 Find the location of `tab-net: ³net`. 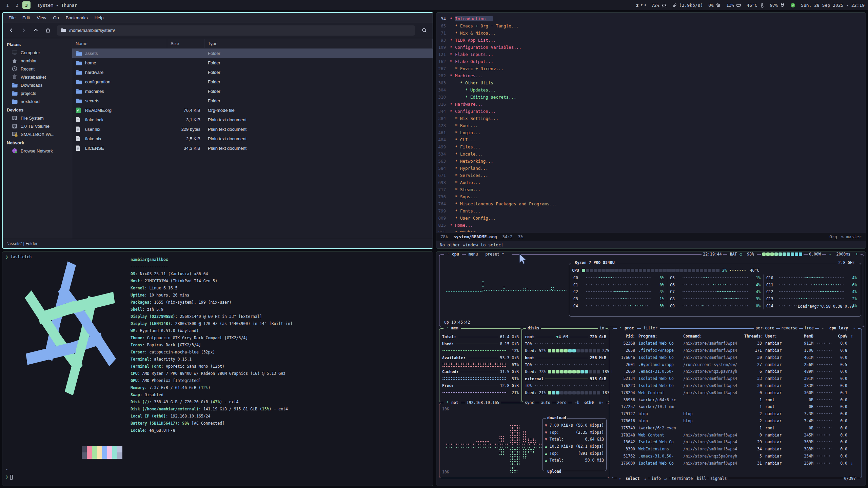

tab-net: ³net is located at coordinates (452, 403).